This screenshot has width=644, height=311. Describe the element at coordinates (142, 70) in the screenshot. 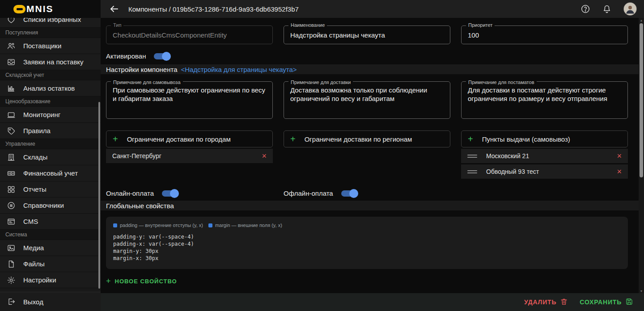

I see `component-settings-title: Настройки компонента` at that location.